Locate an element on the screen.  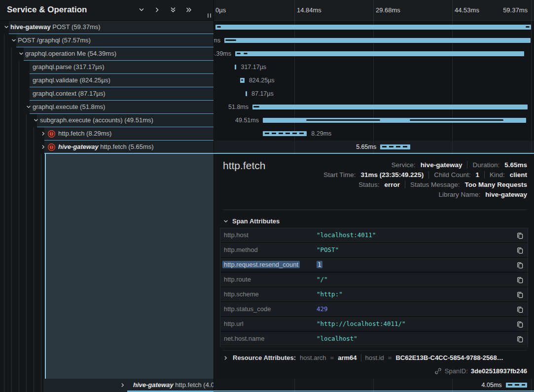
expand-all-icon is located at coordinates (189, 10).